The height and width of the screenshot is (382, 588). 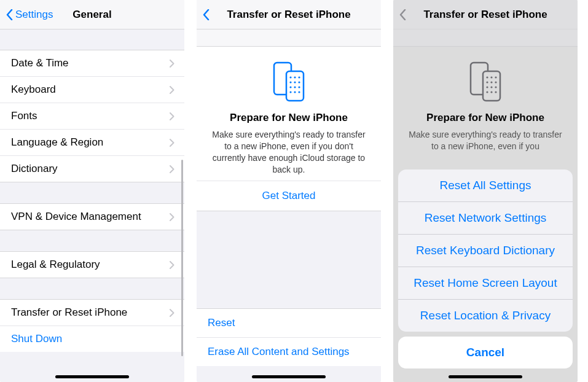 I want to click on row-label: Date & Time, so click(x=40, y=63).